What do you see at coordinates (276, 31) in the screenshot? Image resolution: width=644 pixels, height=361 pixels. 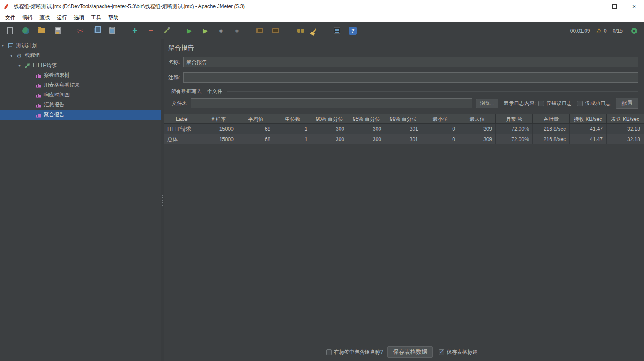 I see `remote-shutdown-all-icon` at bounding box center [276, 31].